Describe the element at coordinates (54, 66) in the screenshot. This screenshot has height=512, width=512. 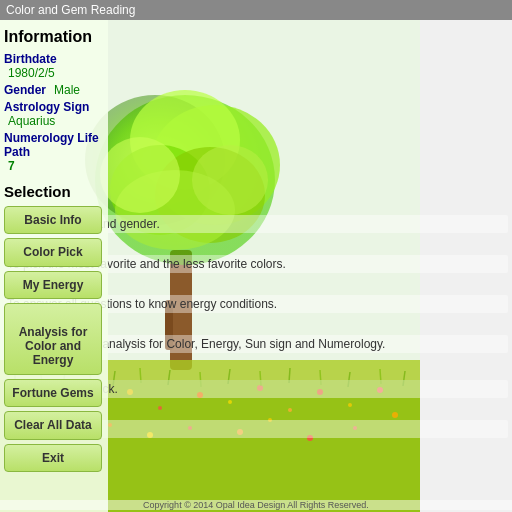
I see `birthdate-row: Birthdate 1980/2/5` at that location.